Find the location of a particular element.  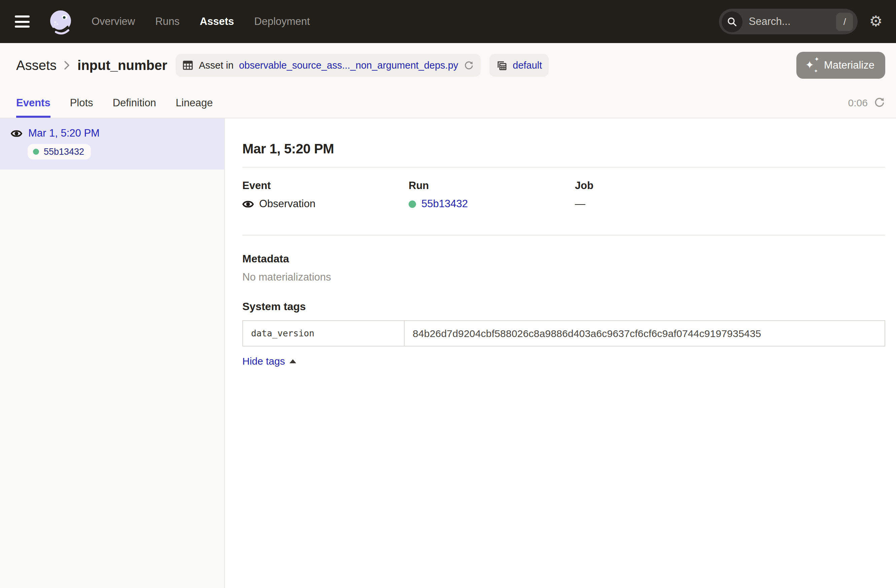

job-column-label: Job is located at coordinates (658, 186).